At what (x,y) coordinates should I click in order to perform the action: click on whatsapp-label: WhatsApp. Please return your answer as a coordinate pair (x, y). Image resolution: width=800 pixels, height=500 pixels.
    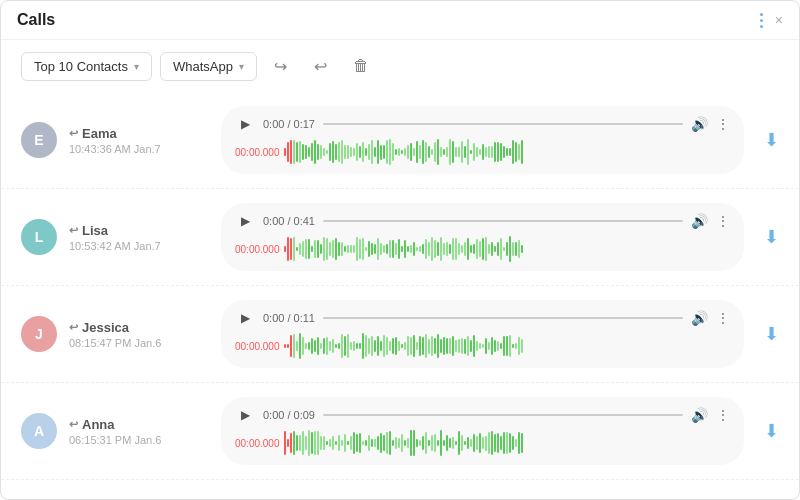
    Looking at the image, I should click on (203, 66).